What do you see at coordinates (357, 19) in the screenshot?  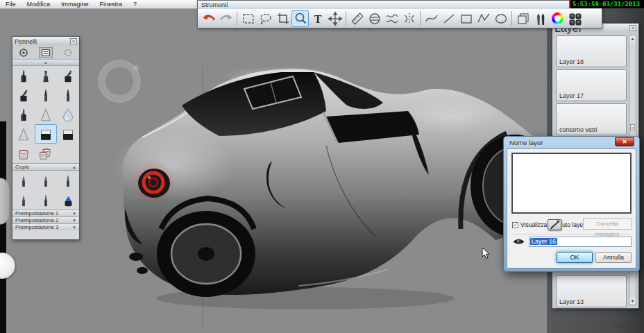 I see `ruler-icon` at bounding box center [357, 19].